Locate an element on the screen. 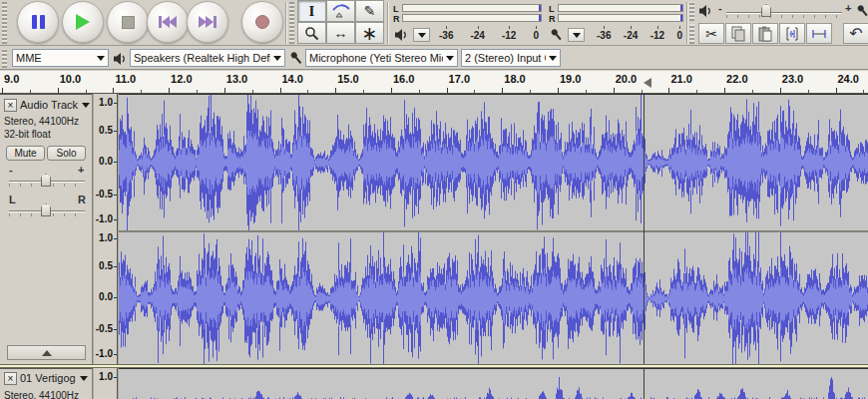 The image size is (868, 399). playback-device-value: Speakers (Realtek High Definit is located at coordinates (202, 58).